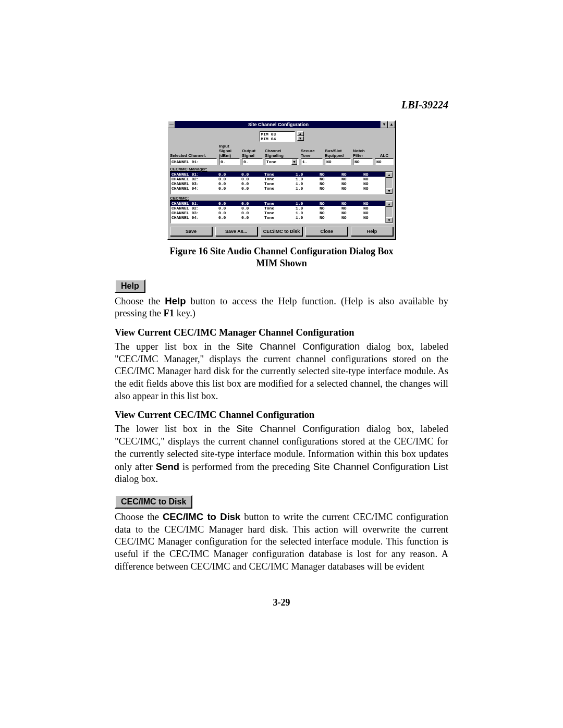  What do you see at coordinates (282, 371) in the screenshot?
I see `body-text: The upper list box in the Site Channel C…` at bounding box center [282, 371].